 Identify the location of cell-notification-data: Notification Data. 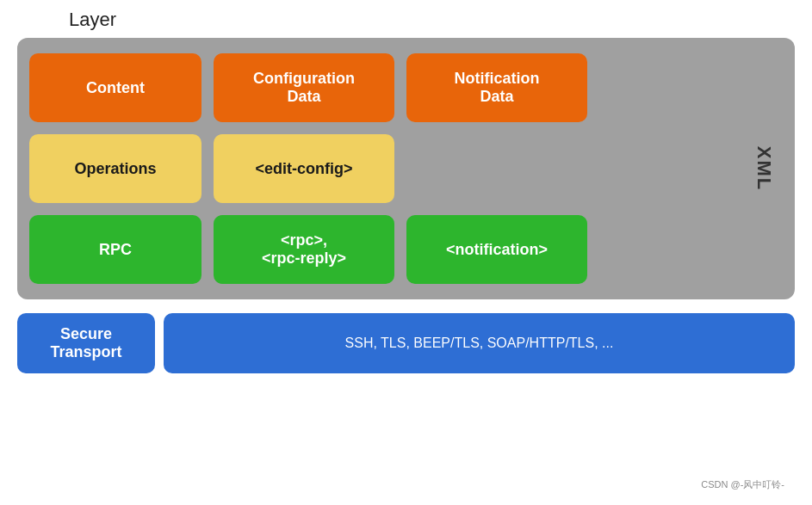
(497, 88).